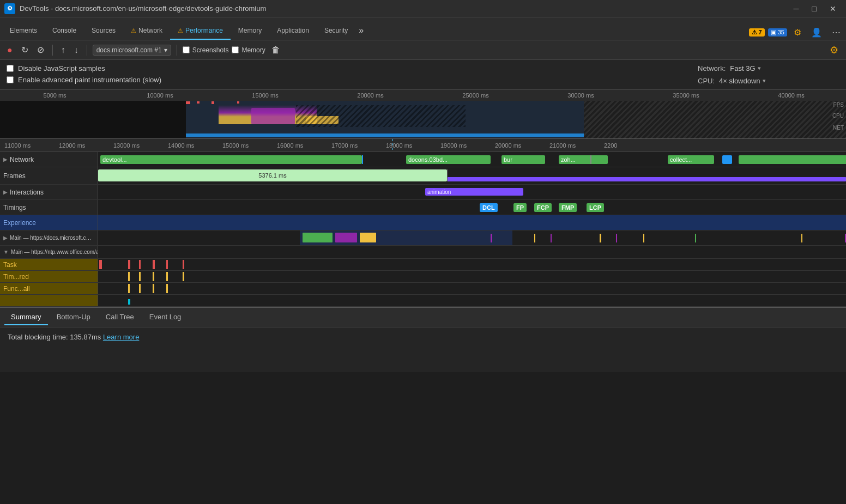  I want to click on main1-bar1, so click(492, 238).